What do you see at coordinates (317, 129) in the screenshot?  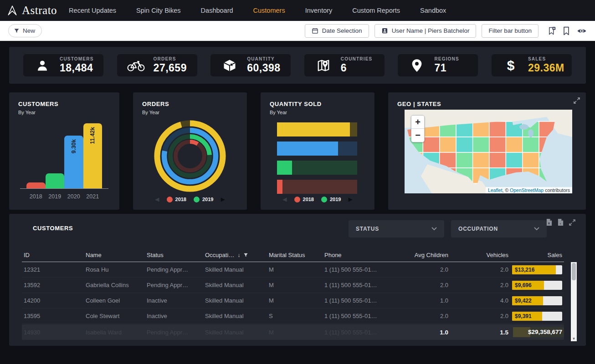 I see `hbar-2021` at bounding box center [317, 129].